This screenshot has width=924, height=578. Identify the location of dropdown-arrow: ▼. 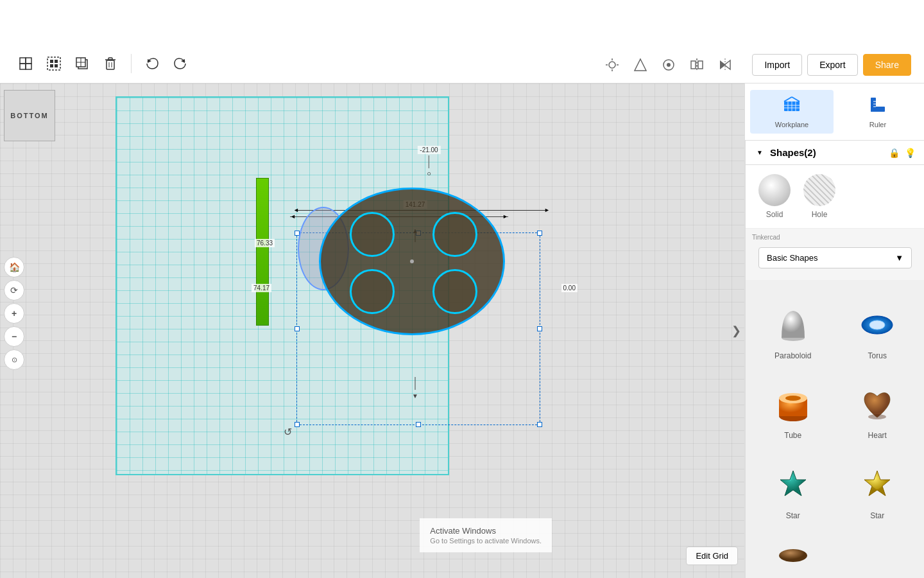
(900, 258).